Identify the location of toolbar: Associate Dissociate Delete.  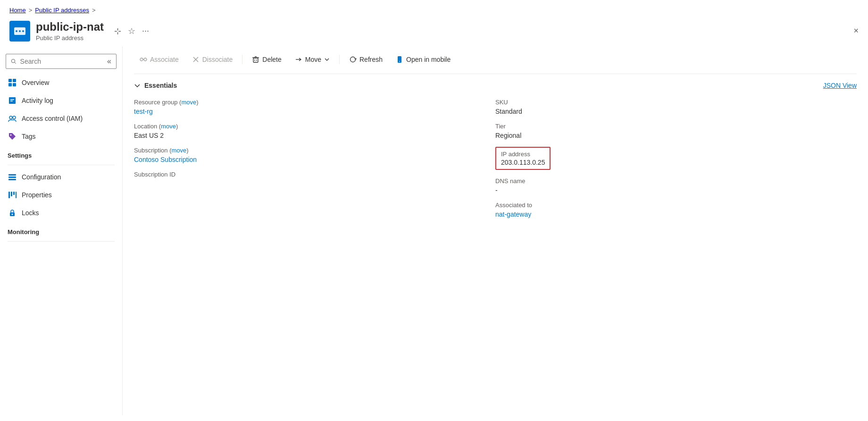
(495, 60).